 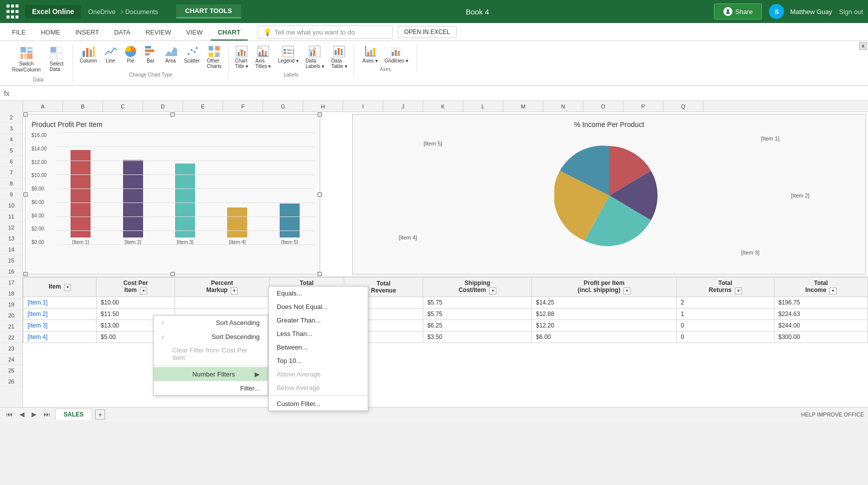 What do you see at coordinates (214, 57) in the screenshot?
I see `other-charts-button: OtherCharts` at bounding box center [214, 57].